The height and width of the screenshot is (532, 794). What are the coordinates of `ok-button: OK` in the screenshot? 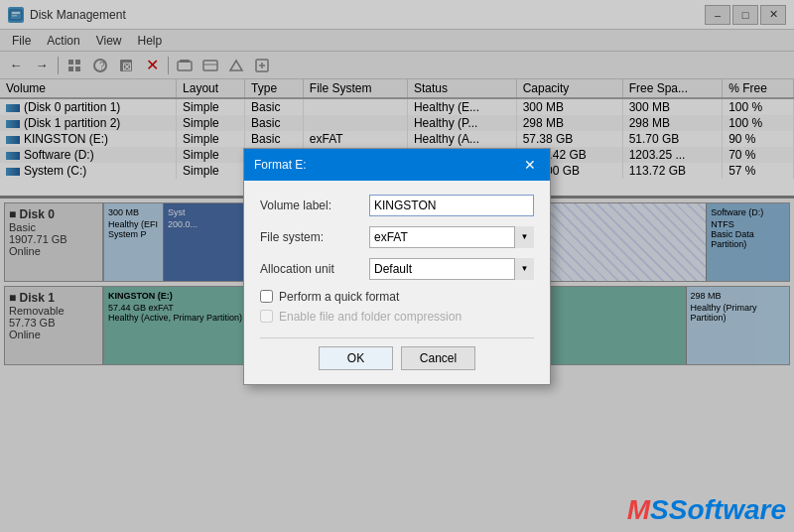 It's located at (355, 358).